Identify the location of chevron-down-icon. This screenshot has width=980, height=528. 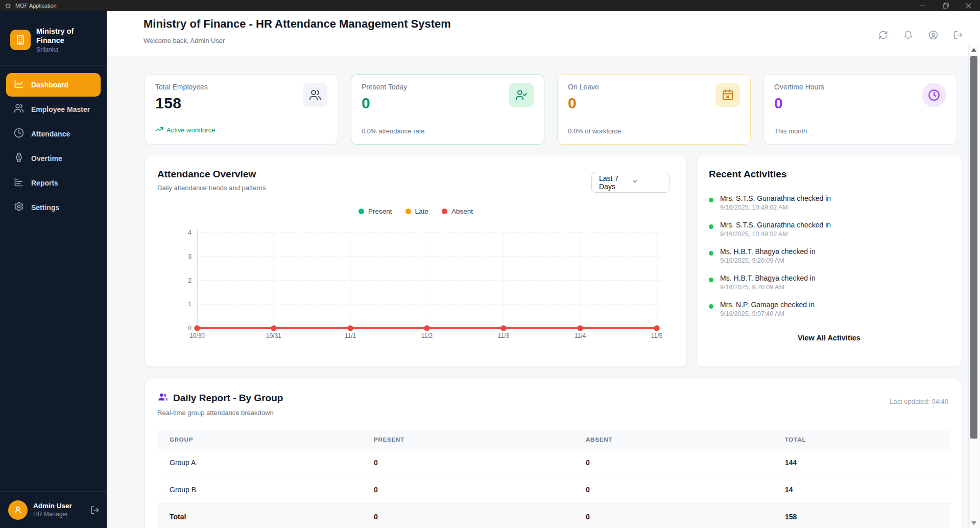
(648, 182).